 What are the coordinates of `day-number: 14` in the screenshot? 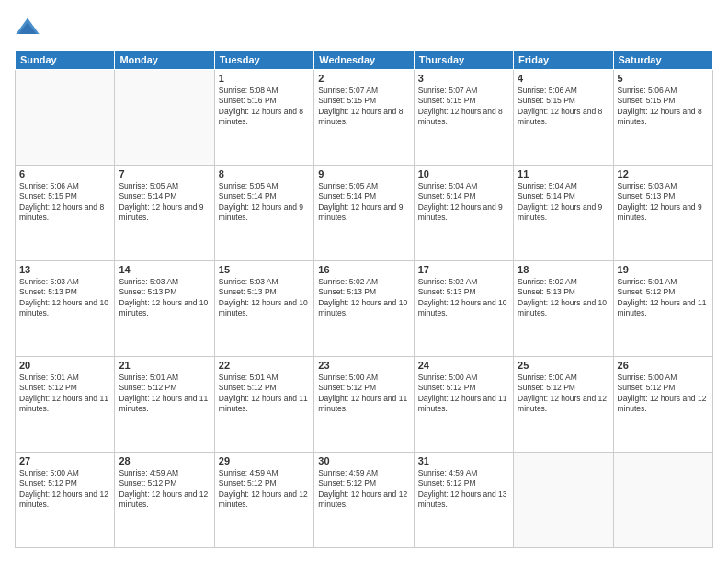 It's located at (164, 270).